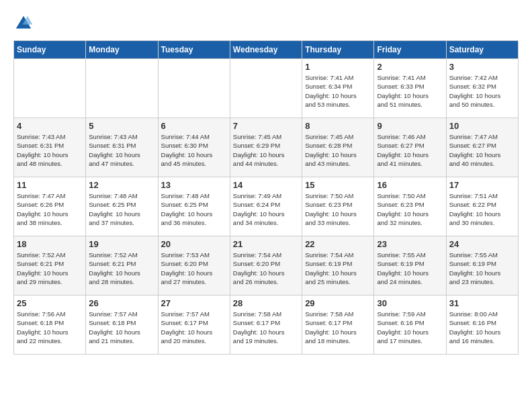 This screenshot has width=532, height=411. What do you see at coordinates (482, 325) in the screenshot?
I see `calendar-cell: 31Sunrise: 8:00 AM Sunset: 6:16 PM Dayli…` at bounding box center [482, 325].